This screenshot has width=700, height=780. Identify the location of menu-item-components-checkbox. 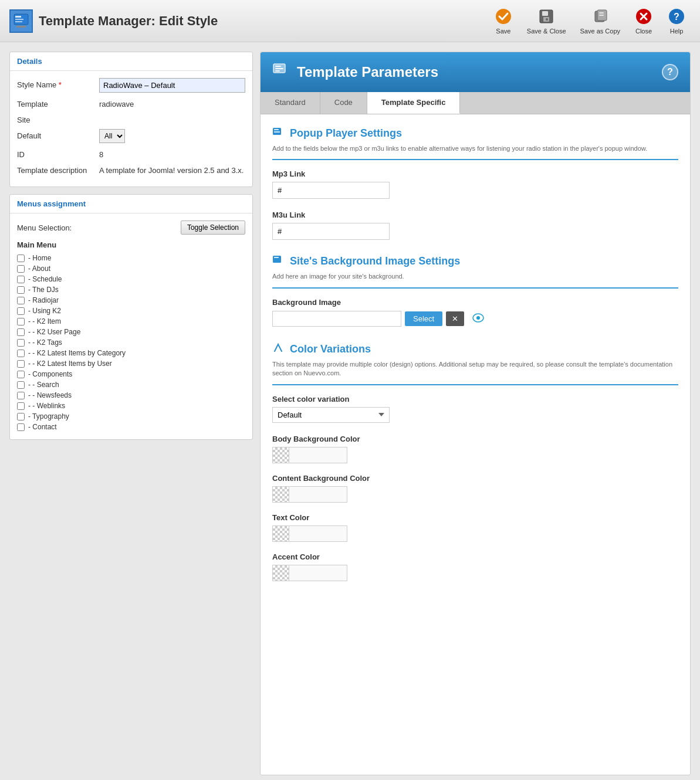
(21, 374).